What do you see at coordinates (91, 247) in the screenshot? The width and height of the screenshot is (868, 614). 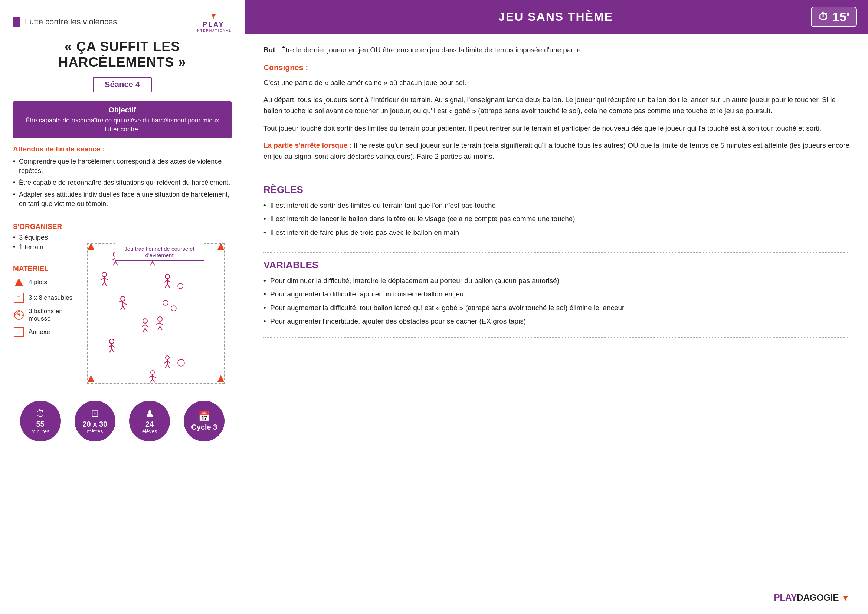 I see `corner-tl` at bounding box center [91, 247].